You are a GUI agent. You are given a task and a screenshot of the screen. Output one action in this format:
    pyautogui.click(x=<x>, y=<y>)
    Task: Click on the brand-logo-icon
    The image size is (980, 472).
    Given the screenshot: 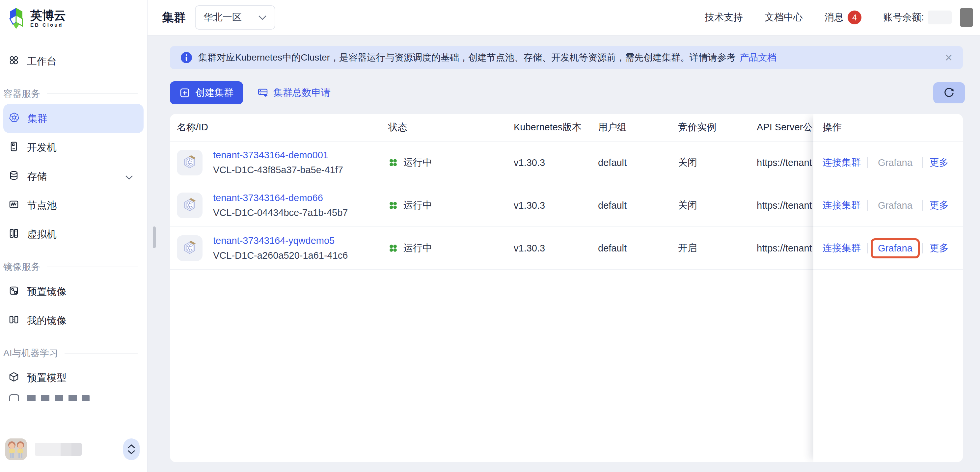 What is the action you would take?
    pyautogui.click(x=16, y=18)
    